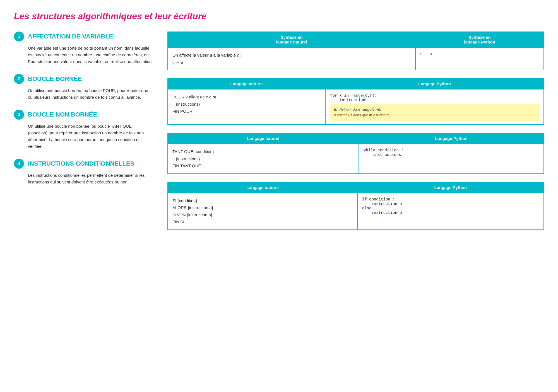  I want to click on th-cond-python: Langage Python, so click(451, 187).